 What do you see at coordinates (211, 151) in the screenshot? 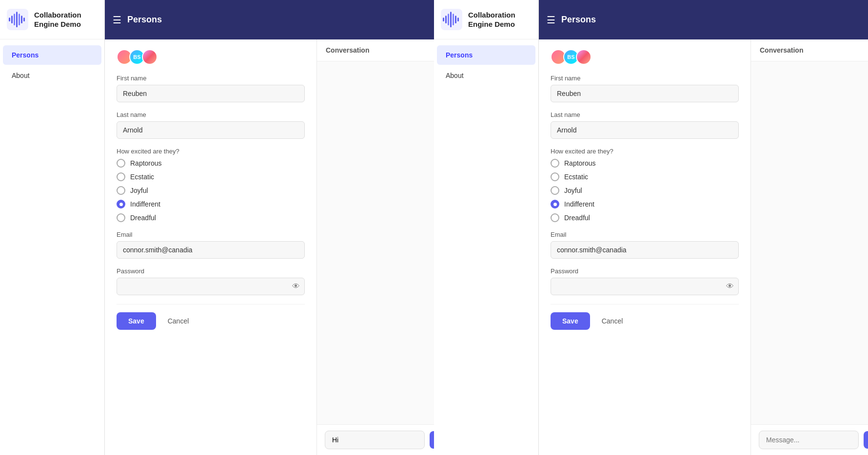
I see `excitement-label-1: How excited are they?` at bounding box center [211, 151].